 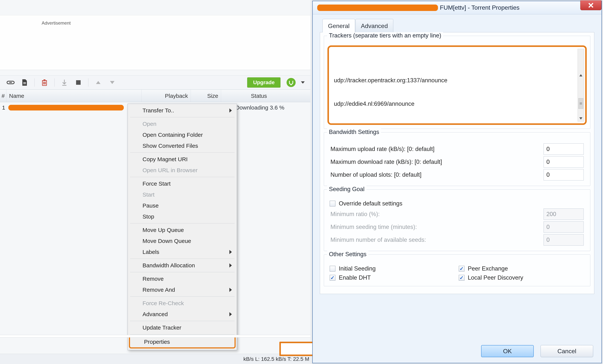 I want to click on dialog-titlebar: FUM[ettv] - Torrent Properties, so click(x=457, y=8).